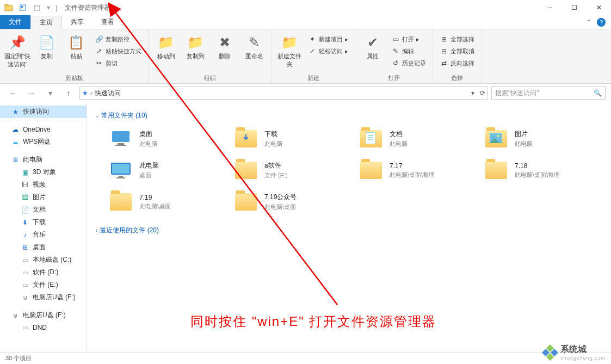 The height and width of the screenshot is (364, 611). I want to click on invert-icon: ⇄, so click(444, 63).